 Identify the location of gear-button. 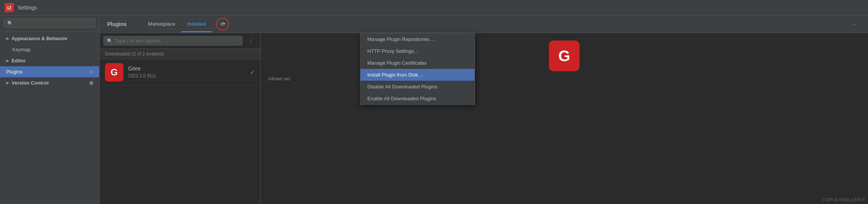
(223, 24).